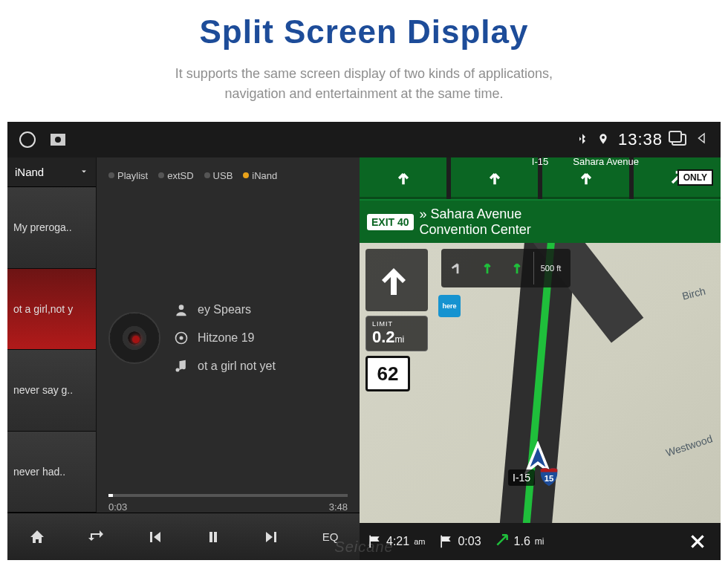  What do you see at coordinates (37, 537) in the screenshot?
I see `home-button` at bounding box center [37, 537].